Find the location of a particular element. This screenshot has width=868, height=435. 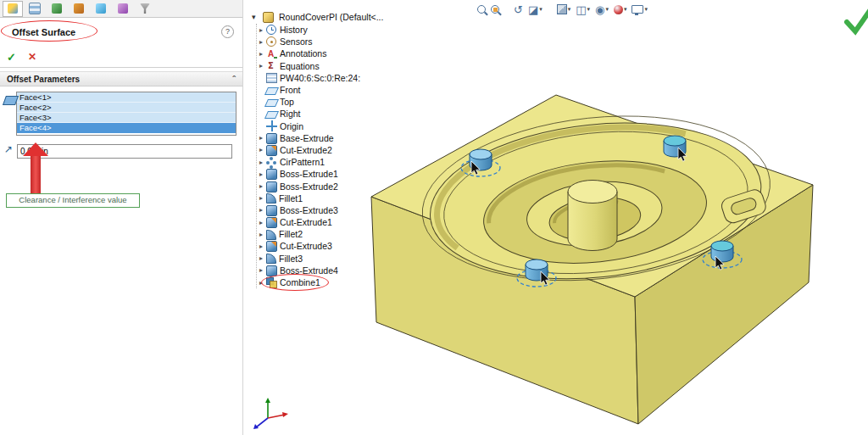

tree-item-boss-extrude4: ▸Boss-Extrude4 is located at coordinates (320, 270).